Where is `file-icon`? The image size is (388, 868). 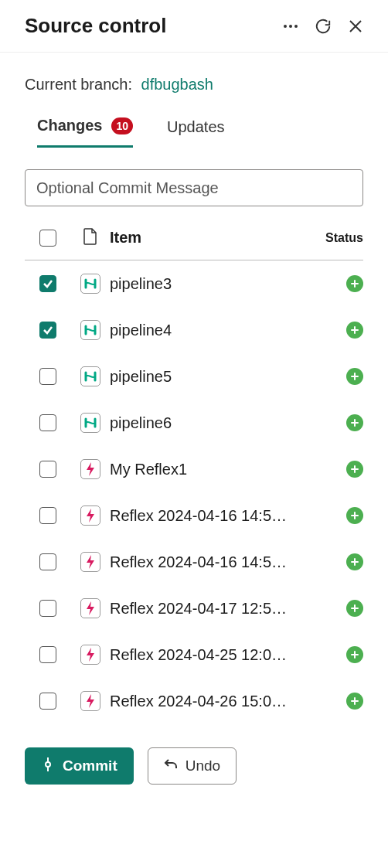 file-icon is located at coordinates (90, 238).